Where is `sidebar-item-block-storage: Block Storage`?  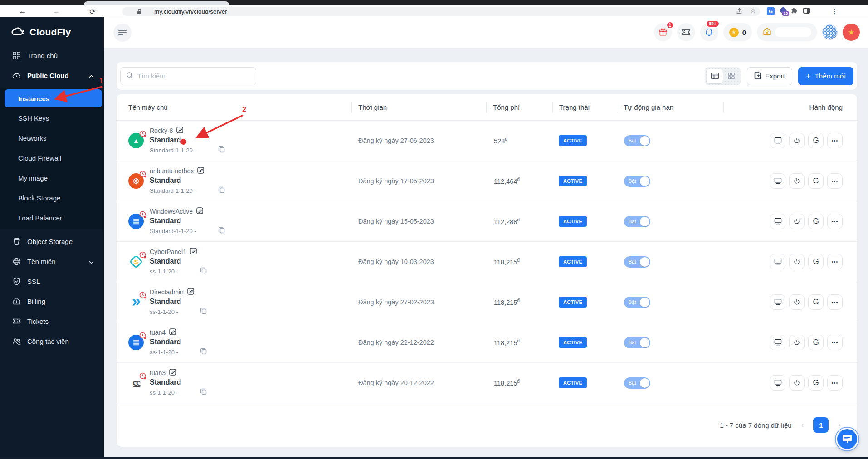
sidebar-item-block-storage: Block Storage is located at coordinates (52, 198).